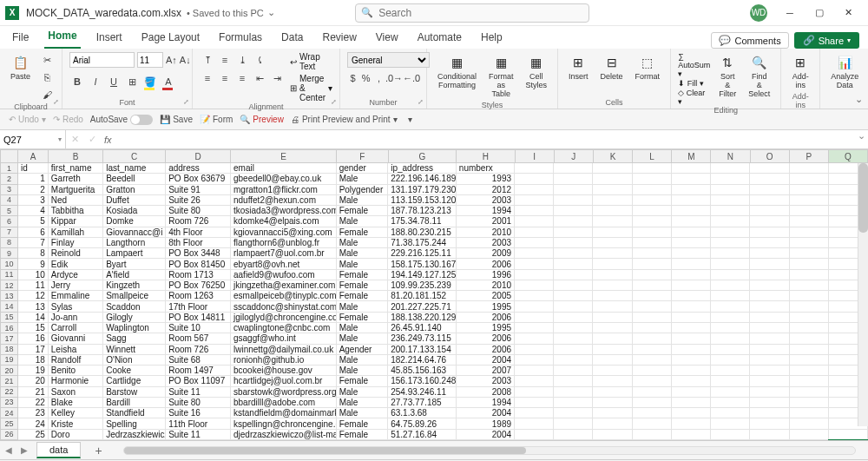 This screenshot has width=868, height=461. Describe the element at coordinates (612, 68) in the screenshot. I see `delete-cells-button: ⊟Delete` at that location.